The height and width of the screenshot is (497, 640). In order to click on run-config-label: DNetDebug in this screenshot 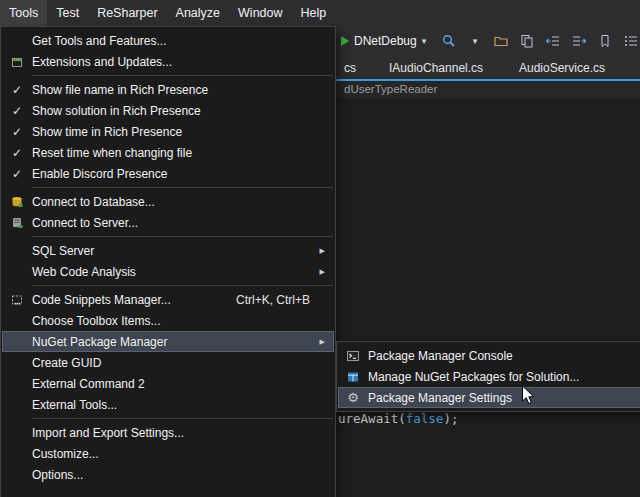, I will do `click(386, 41)`.